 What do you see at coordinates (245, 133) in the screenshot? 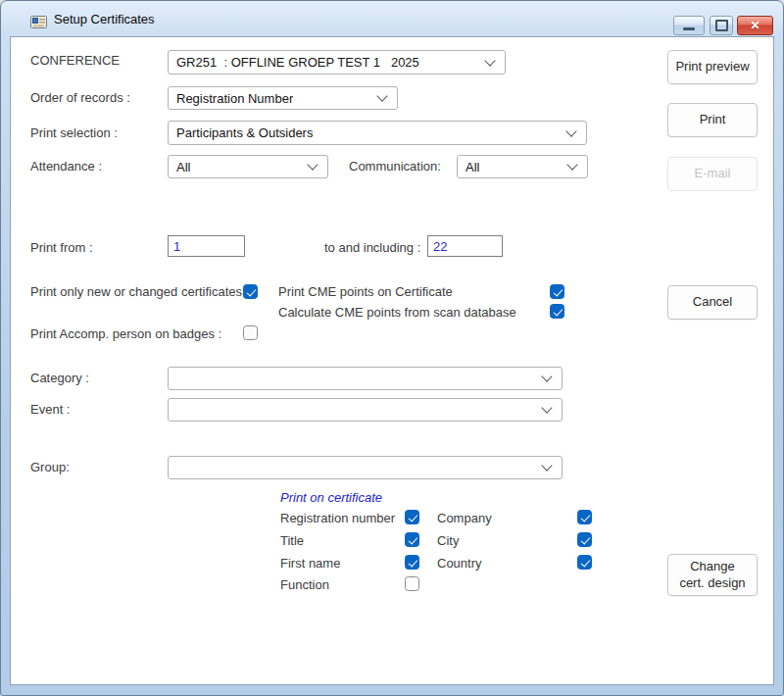
I see `print-selection-value: Participants & Outsiders` at bounding box center [245, 133].